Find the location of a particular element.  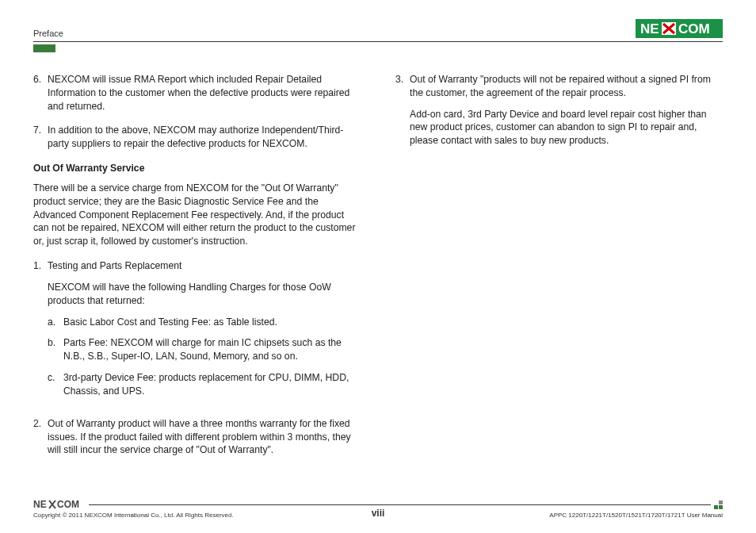

lettered-sublist: a. Basic Labor Cost and Testing Fee: as … is located at coordinates (197, 361).